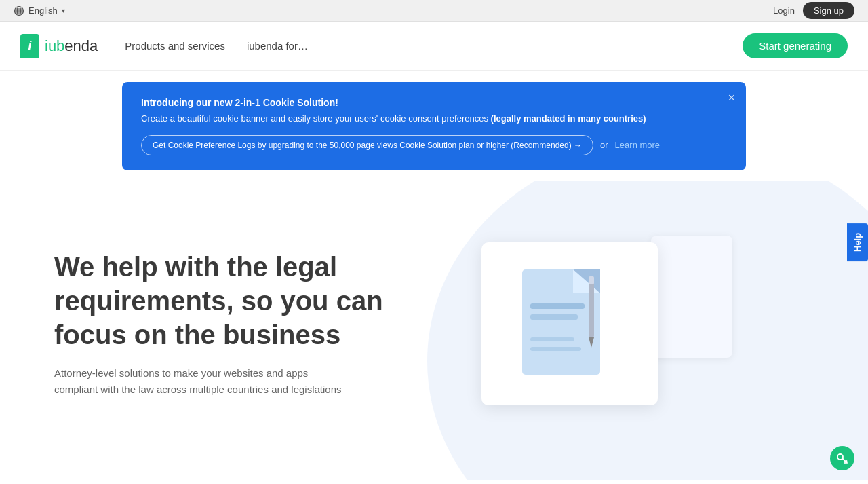 The width and height of the screenshot is (868, 484). What do you see at coordinates (277, 46) in the screenshot?
I see `nav-iubenda-for: iubenda for…` at bounding box center [277, 46].